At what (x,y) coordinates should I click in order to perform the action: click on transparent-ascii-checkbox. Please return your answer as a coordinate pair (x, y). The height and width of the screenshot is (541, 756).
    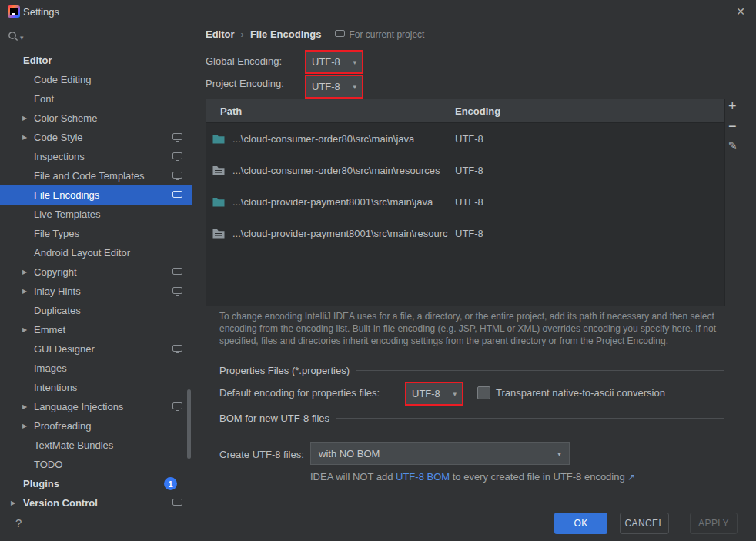
    Looking at the image, I should click on (483, 392).